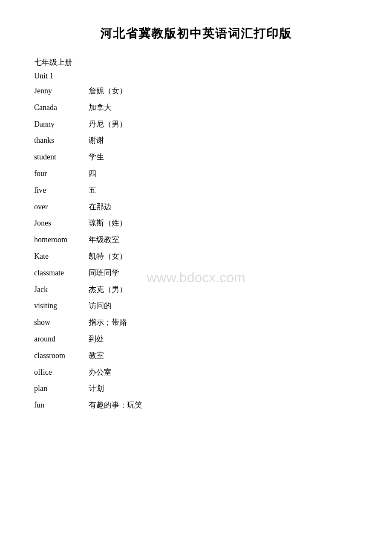 Image resolution: width=392 pixels, height=555 pixels. I want to click on vocab-english: thanks, so click(60, 141).